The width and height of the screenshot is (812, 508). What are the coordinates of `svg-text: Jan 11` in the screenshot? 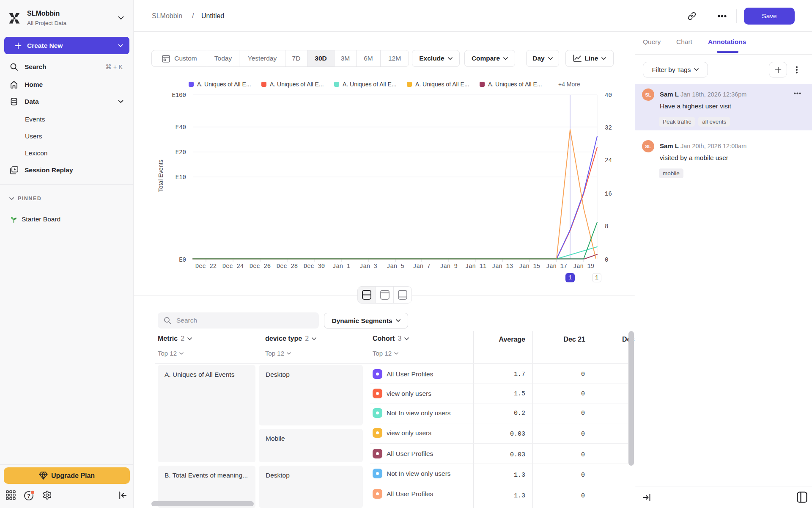 It's located at (476, 266).